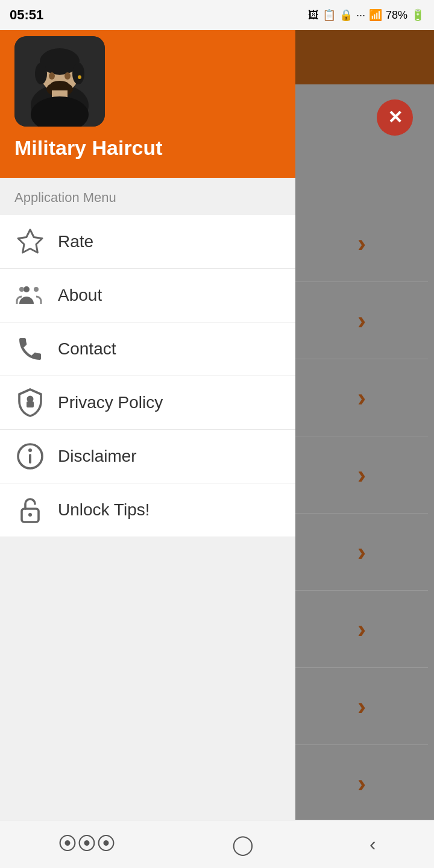 The width and height of the screenshot is (434, 868). I want to click on chevron-row-7: ›, so click(362, 706).